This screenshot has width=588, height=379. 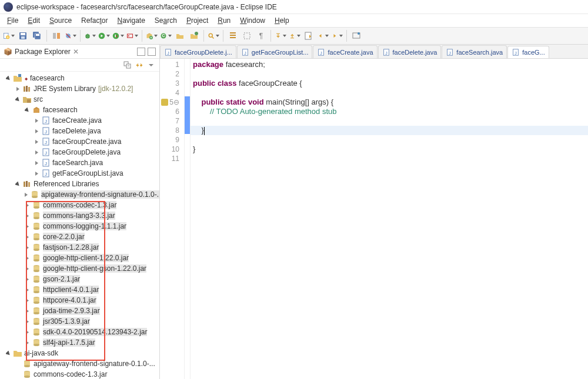 I want to click on editor-tab-active: JfaceG..., so click(x=528, y=52).